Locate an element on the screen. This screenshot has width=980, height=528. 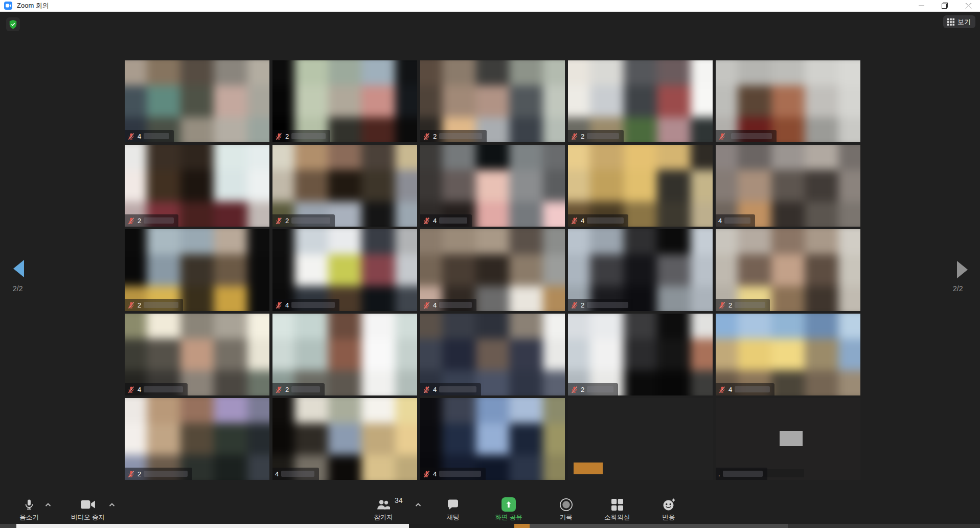
titlebar: Zoom 회의 is located at coordinates (490, 6).